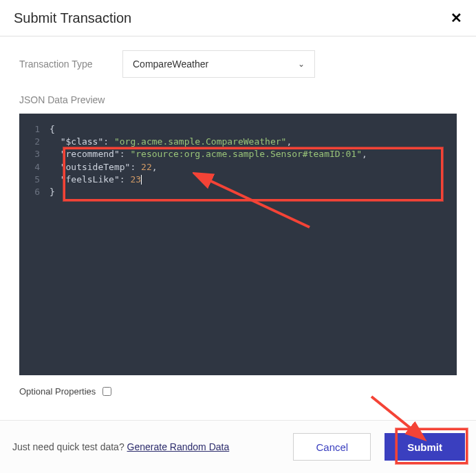 Image resolution: width=476 pixels, height=473 pixels. I want to click on code-line: 4 "outsideTemp": 22,, so click(238, 167).